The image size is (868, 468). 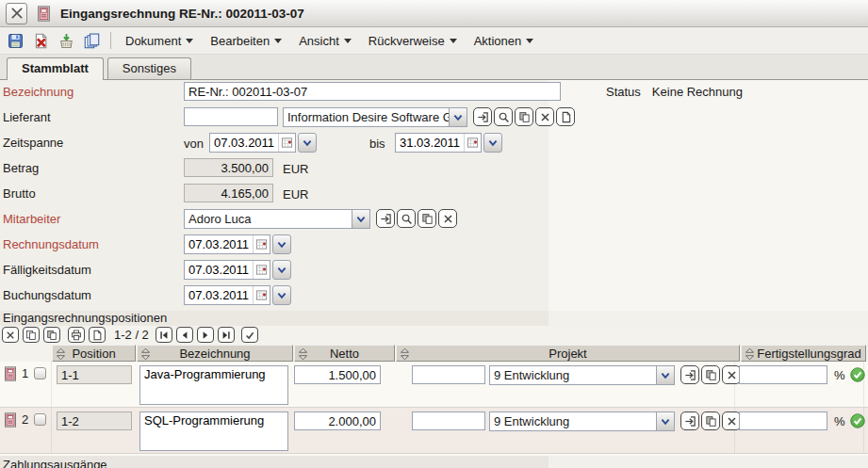 What do you see at coordinates (31, 335) in the screenshot?
I see `positions-copy-button` at bounding box center [31, 335].